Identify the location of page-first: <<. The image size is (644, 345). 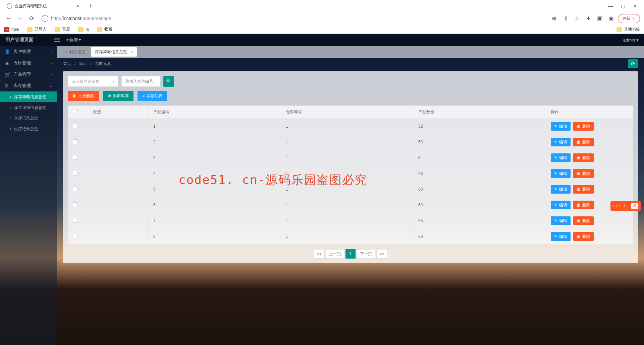
(319, 254).